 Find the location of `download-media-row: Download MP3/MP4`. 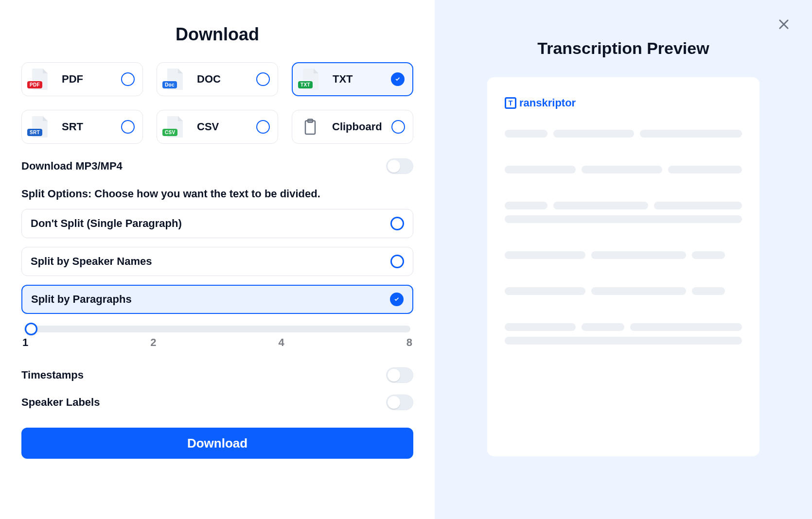

download-media-row: Download MP3/MP4 is located at coordinates (217, 166).